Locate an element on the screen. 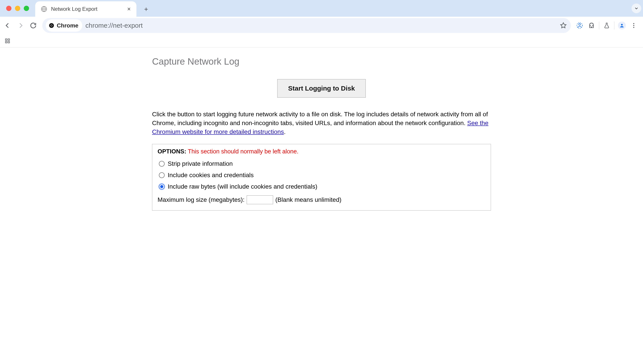 The width and height of the screenshot is (643, 364). url-field is located at coordinates (320, 26).